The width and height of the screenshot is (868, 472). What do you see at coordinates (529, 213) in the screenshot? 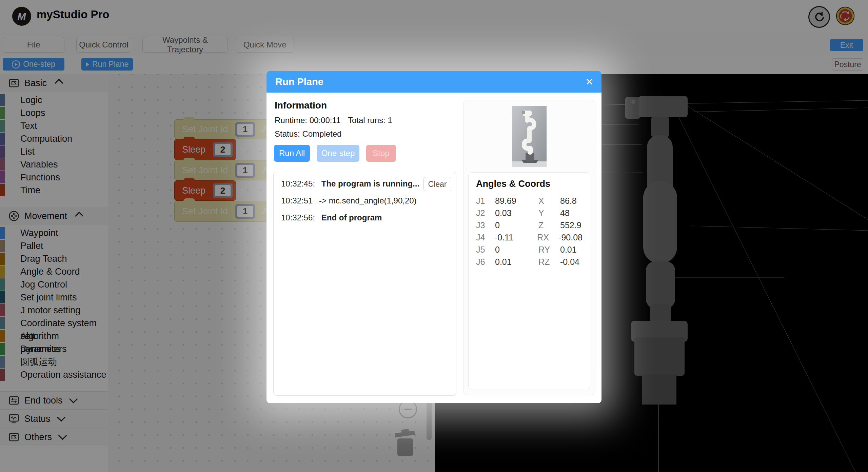
I see `angles-row: J20.03 Y48` at bounding box center [529, 213].